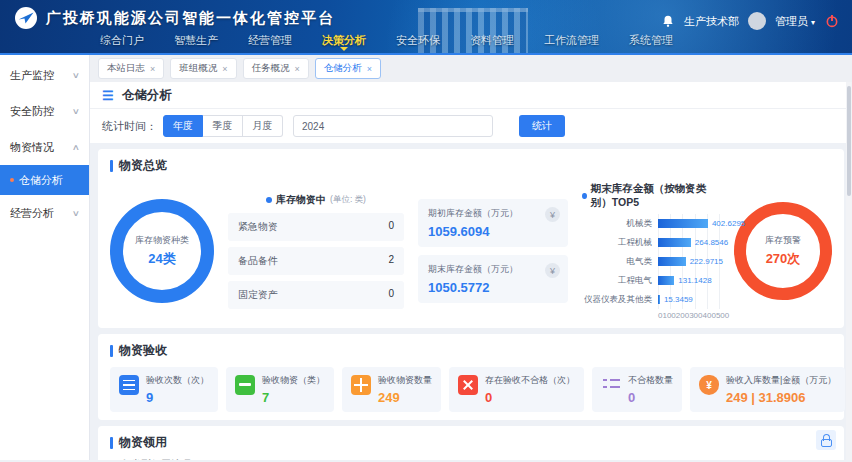 Image resolution: width=852 pixels, height=462 pixels. I want to click on sidebar-item-label: 生产监控, so click(32, 76).